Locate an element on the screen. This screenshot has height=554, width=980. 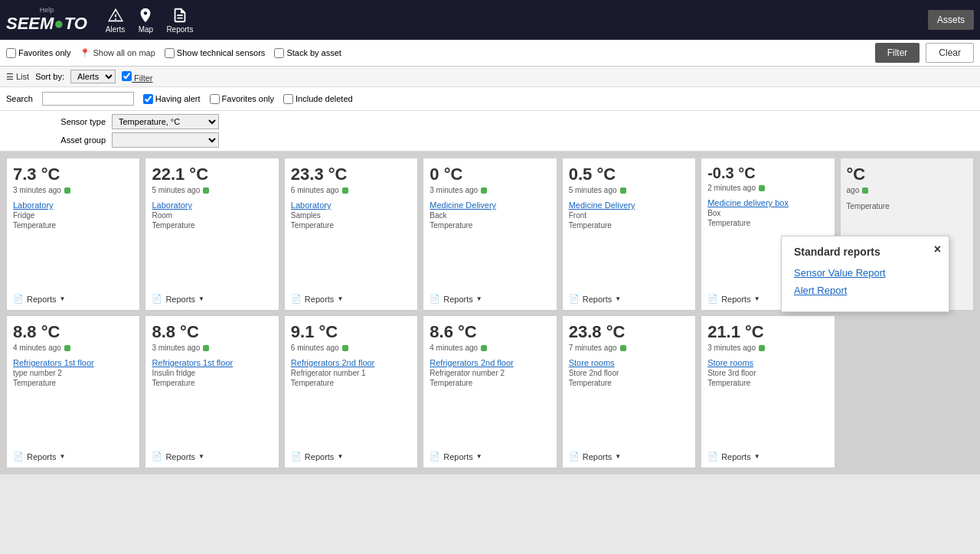
asset-card: 21.1 °C 3 minutes ago Store rooms Store … is located at coordinates (767, 392).